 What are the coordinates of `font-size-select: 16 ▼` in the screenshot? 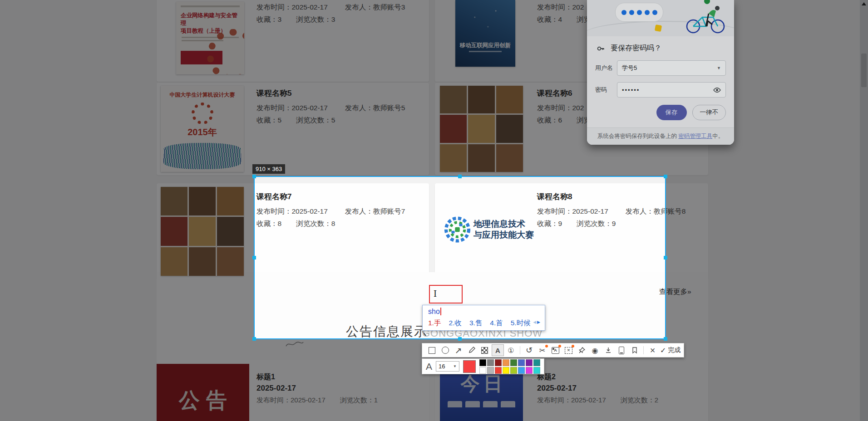 It's located at (448, 367).